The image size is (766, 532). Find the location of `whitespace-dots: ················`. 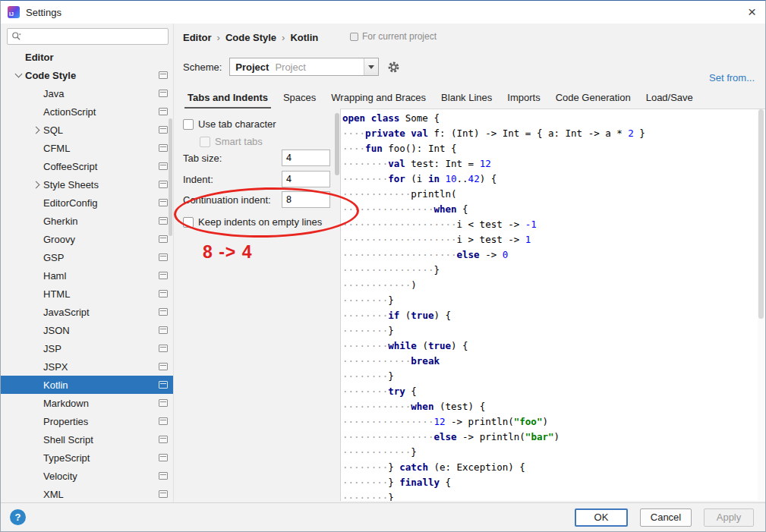

whitespace-dots: ················ is located at coordinates (388, 209).